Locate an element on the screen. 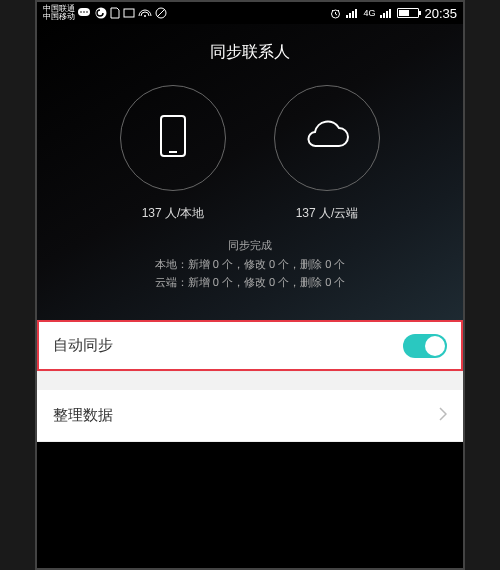 Image resolution: width=500 pixels, height=570 pixels. cloud-label: 137 人/云端 is located at coordinates (328, 214).